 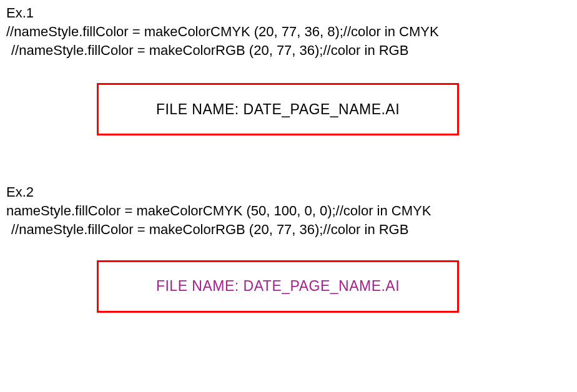 I want to click on example-2-label: Ex.2, so click(x=288, y=192).